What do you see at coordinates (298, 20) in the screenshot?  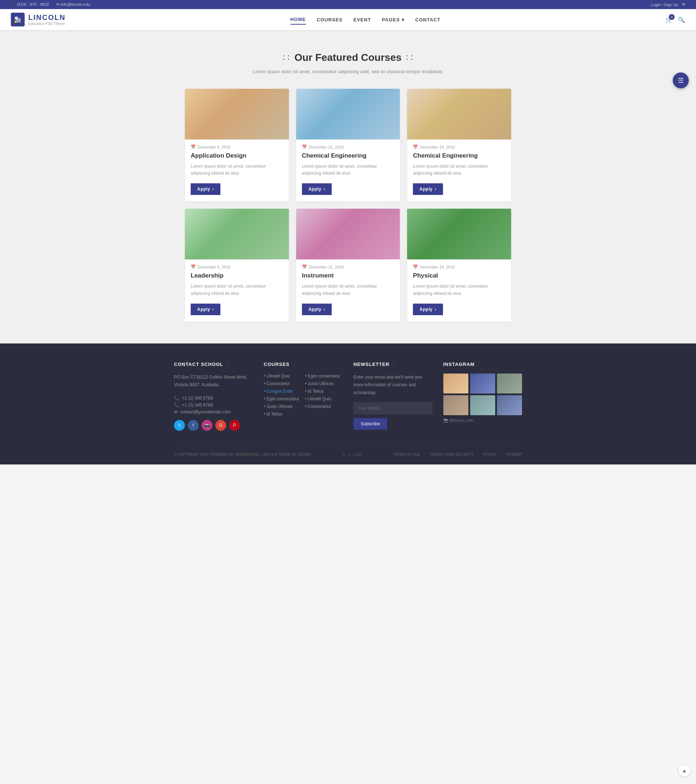 I see `nav-home: HOME` at bounding box center [298, 20].